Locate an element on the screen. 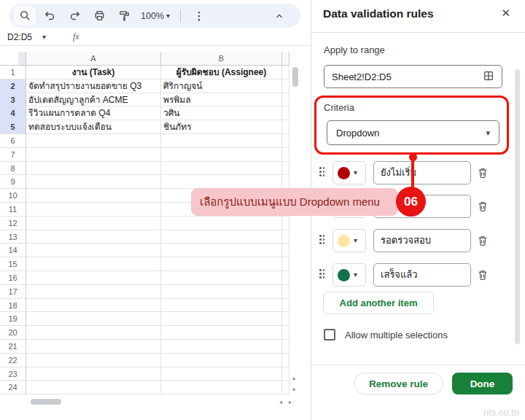 Image resolution: width=525 pixels, height=420 pixels. add-another-item-button: Add another item is located at coordinates (378, 303).